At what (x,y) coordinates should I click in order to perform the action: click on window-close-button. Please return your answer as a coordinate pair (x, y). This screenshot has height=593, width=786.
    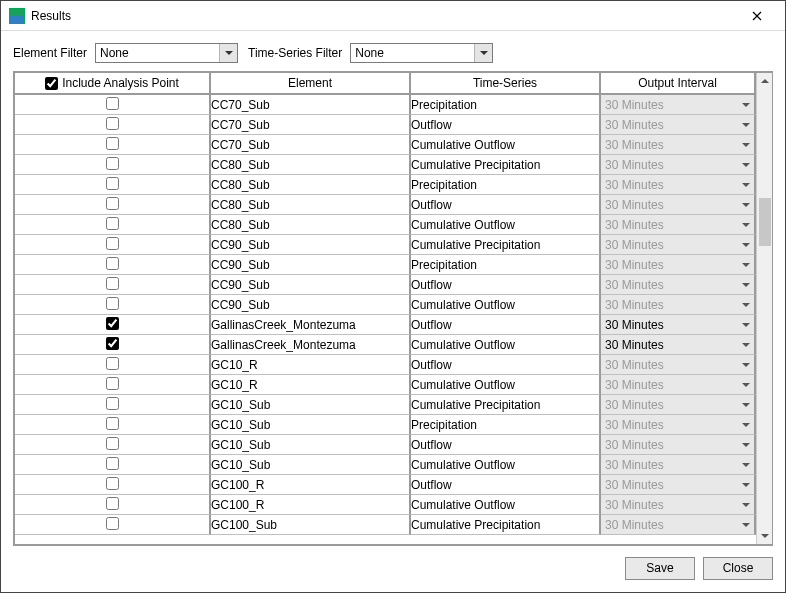
    Looking at the image, I should click on (757, 16).